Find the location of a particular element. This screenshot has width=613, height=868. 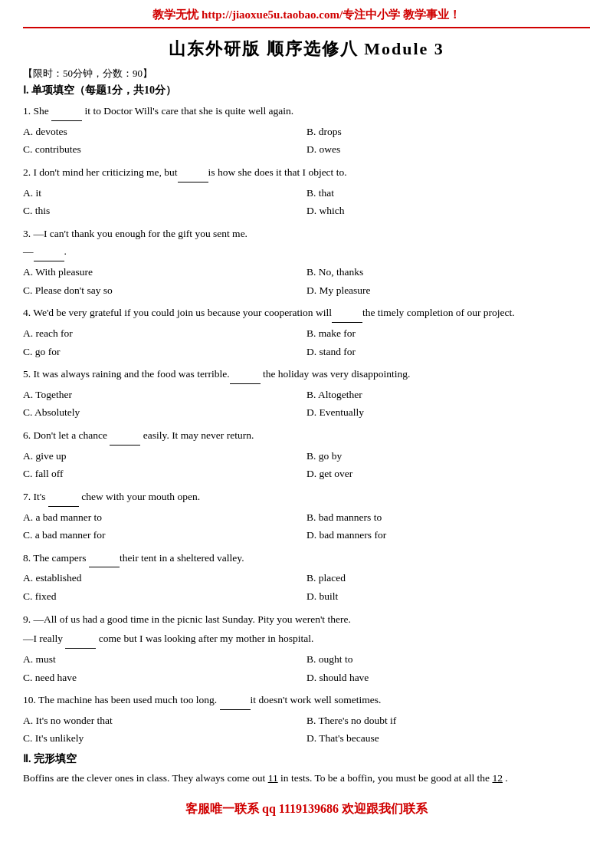

option-1b: B. drops is located at coordinates (448, 132).